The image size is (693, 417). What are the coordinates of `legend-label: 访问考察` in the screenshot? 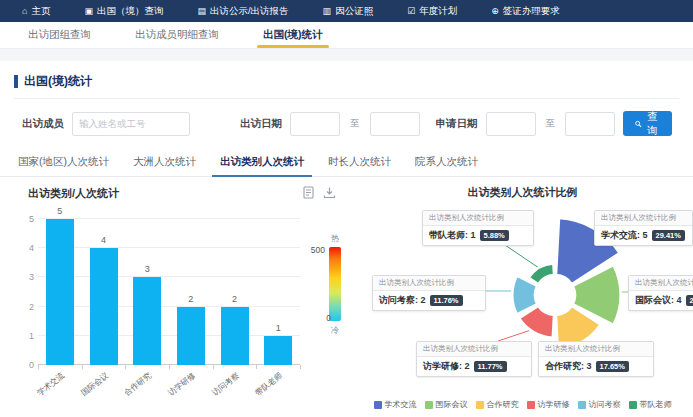 It's located at (605, 404).